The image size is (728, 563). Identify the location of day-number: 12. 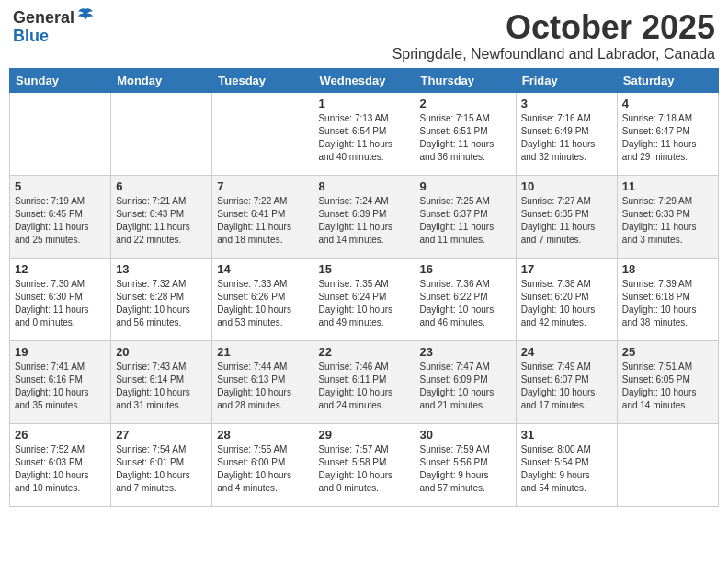
(61, 269).